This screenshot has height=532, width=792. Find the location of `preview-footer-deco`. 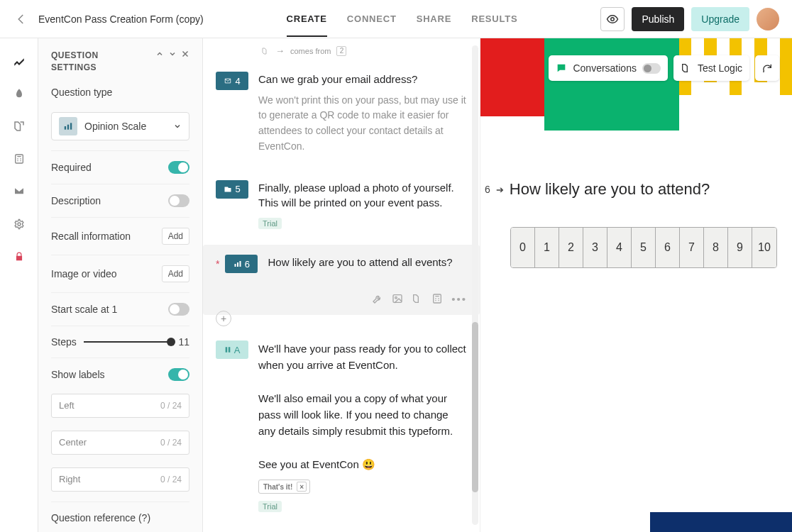

preview-footer-deco is located at coordinates (721, 522).